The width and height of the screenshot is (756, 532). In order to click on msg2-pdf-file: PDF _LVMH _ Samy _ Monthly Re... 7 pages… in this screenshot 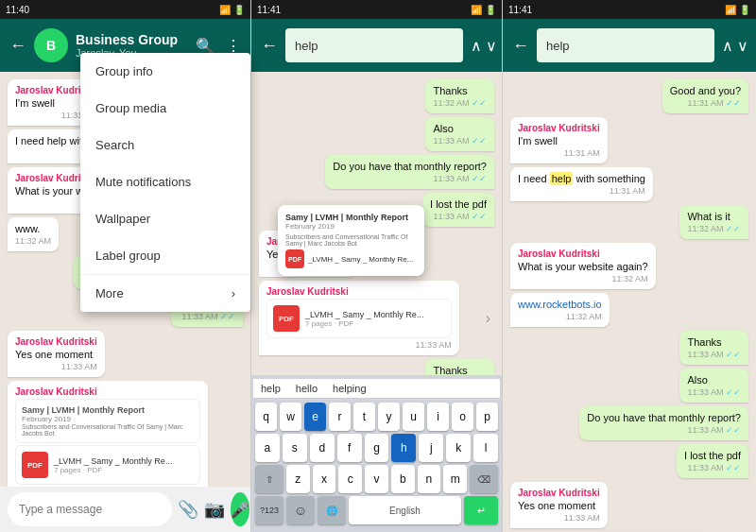, I will do `click(359, 318)`.